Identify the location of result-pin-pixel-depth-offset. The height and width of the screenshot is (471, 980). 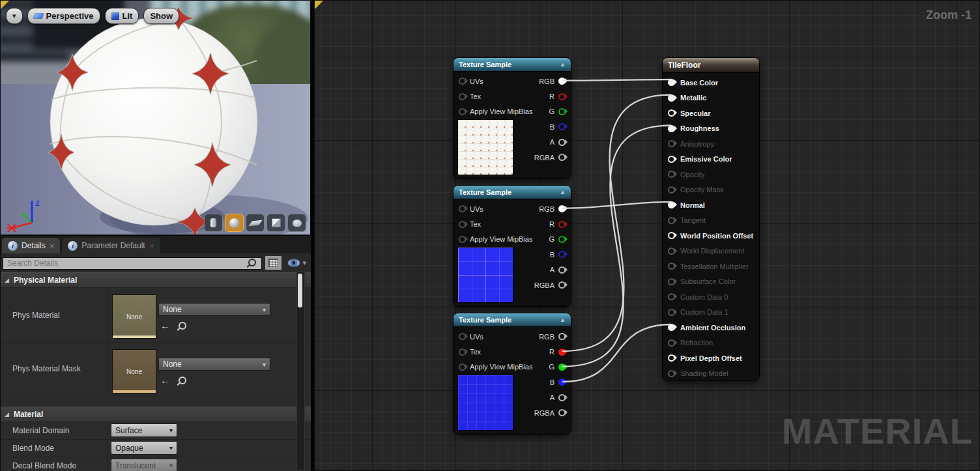
(671, 358).